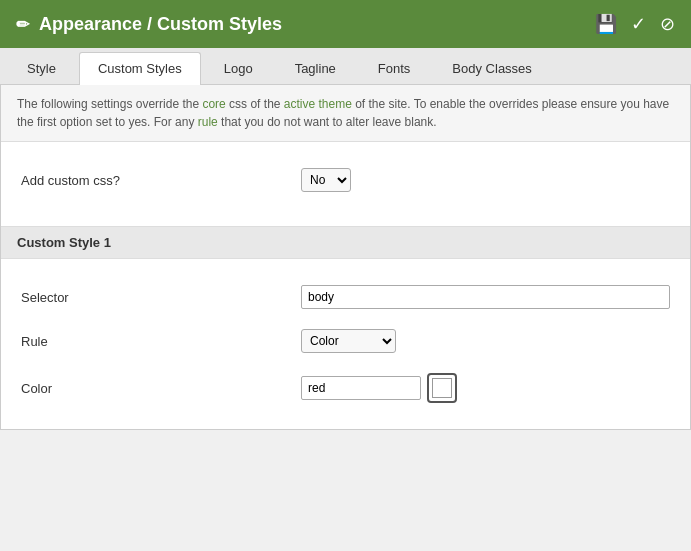 This screenshot has height=551, width=691. I want to click on rule-row: Rule Color Background Font-size Font-wei…, so click(346, 341).